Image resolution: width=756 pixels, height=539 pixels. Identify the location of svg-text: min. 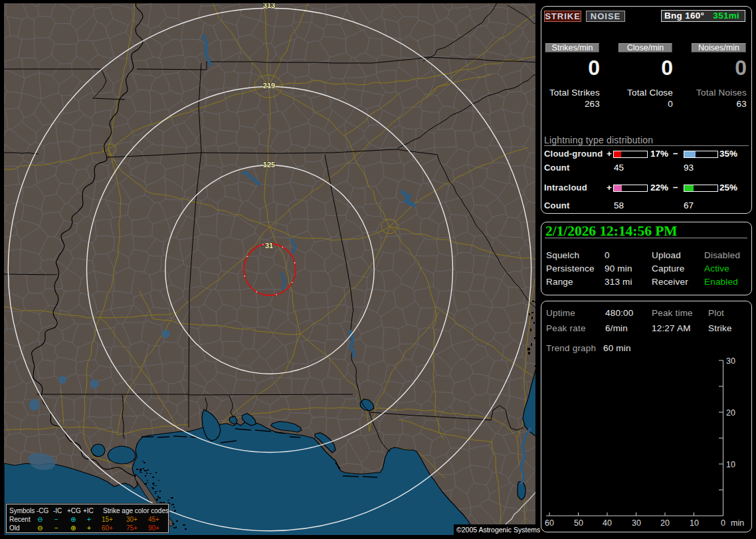
(737, 523).